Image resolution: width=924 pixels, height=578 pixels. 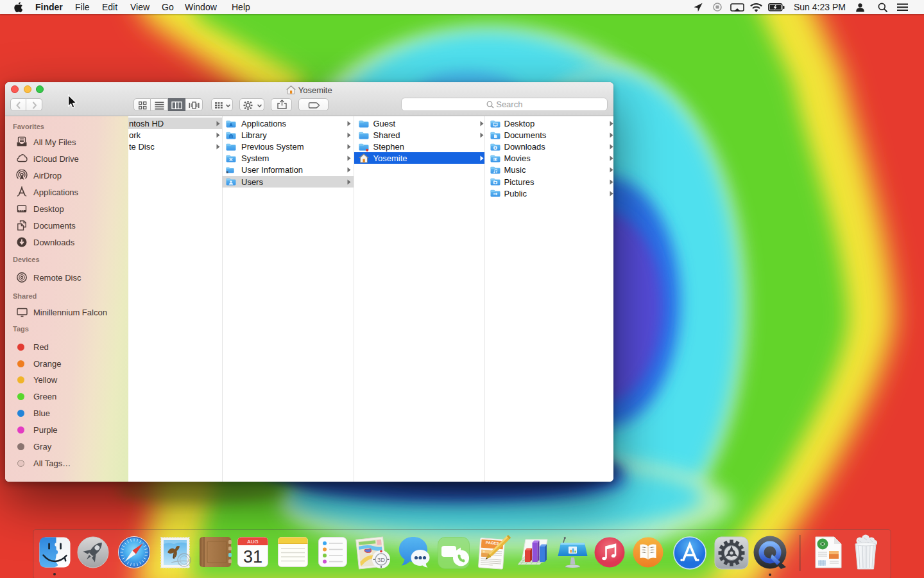 I want to click on svg-text: AUG, so click(x=253, y=542).